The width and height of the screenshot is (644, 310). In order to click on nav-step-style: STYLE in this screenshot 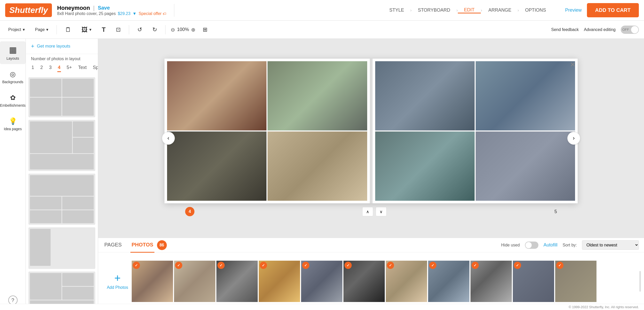, I will do `click(397, 10)`.